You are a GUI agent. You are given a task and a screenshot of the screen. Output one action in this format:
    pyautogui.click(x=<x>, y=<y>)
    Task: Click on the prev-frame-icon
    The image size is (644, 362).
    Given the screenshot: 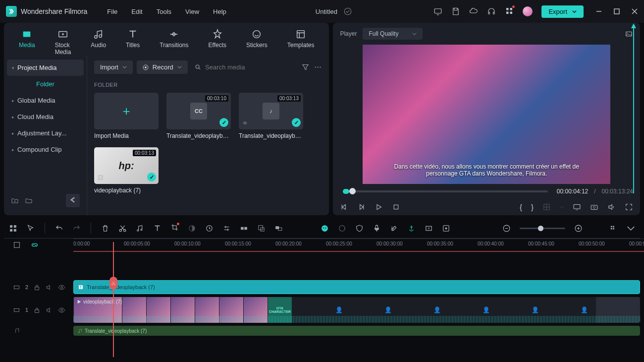 What is the action you would take?
    pyautogui.click(x=344, y=207)
    